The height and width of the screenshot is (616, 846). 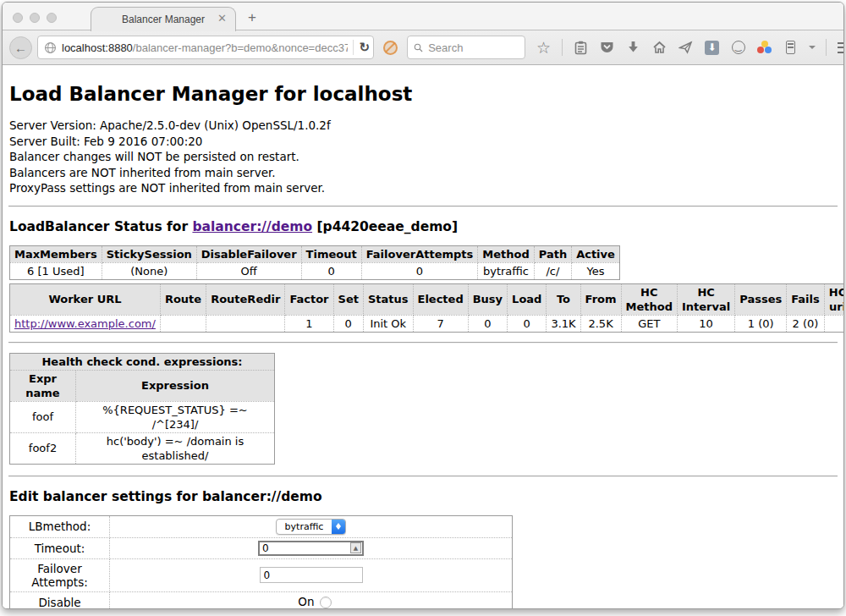 I want to click on col-passes: Passes, so click(x=761, y=300).